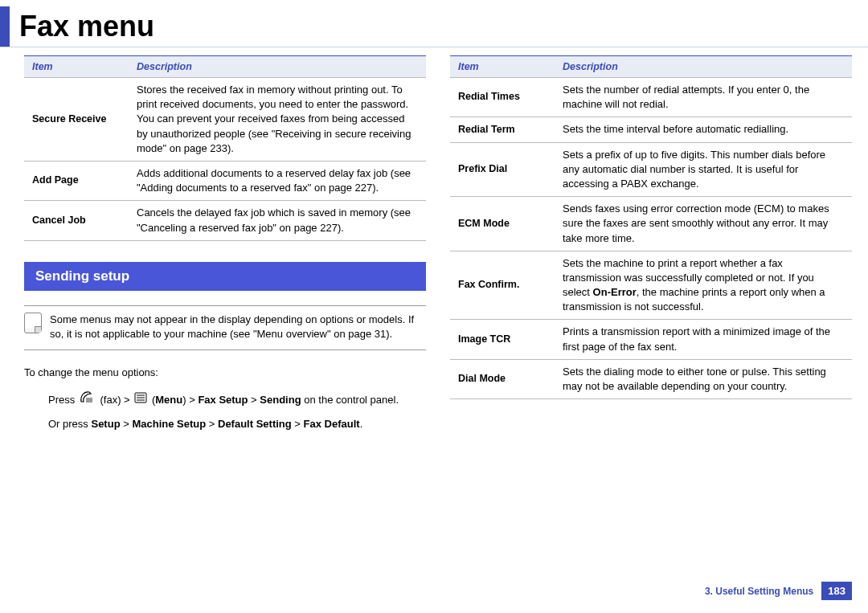 The height and width of the screenshot is (613, 868). Describe the element at coordinates (225, 328) in the screenshot. I see `note-box: Some menus may not appear in the display…` at that location.